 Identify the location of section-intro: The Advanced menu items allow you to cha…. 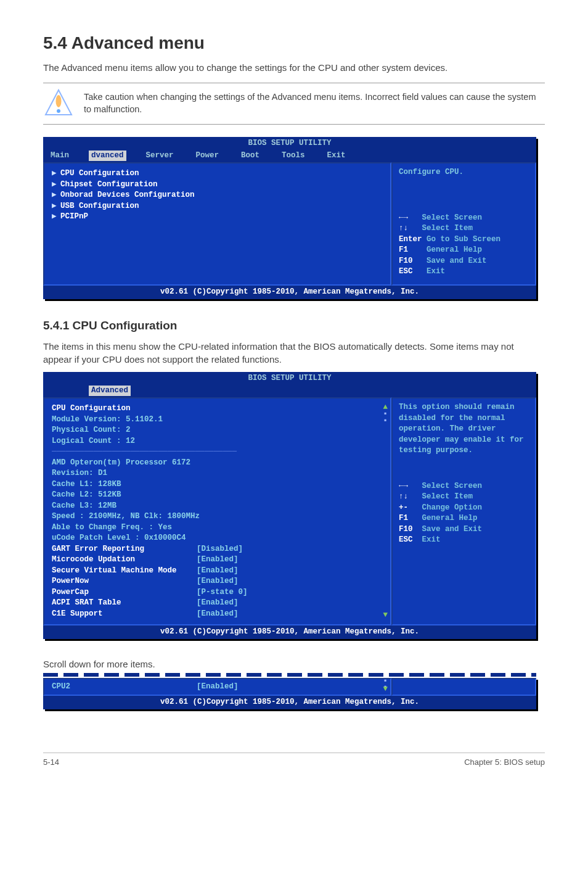
(294, 68).